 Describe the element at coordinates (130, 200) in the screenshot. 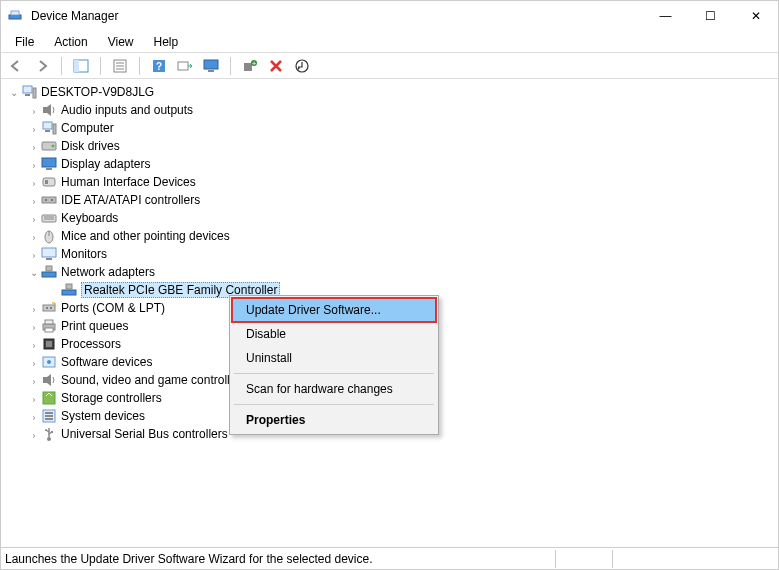

I see `tree-item-label: IDE ATA/ATAPI controllers` at that location.